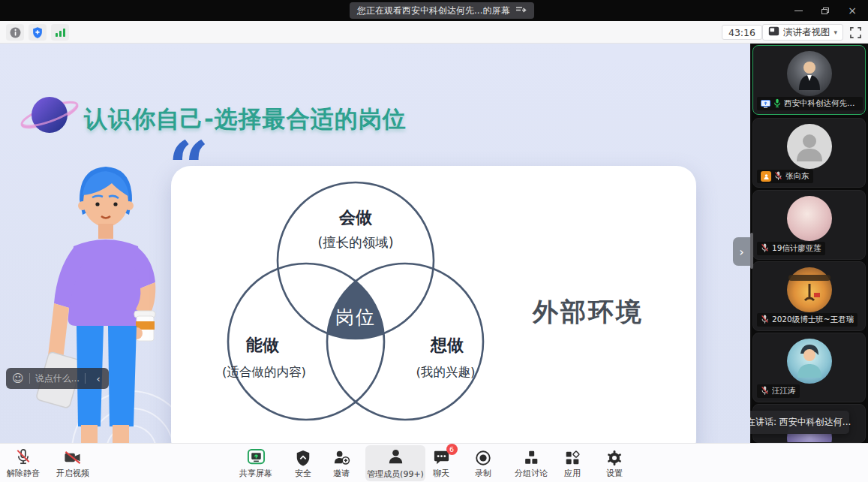 The width and height of the screenshot is (868, 482). Describe the element at coordinates (742, 32) in the screenshot. I see `meeting-duration: 43:16` at that location.